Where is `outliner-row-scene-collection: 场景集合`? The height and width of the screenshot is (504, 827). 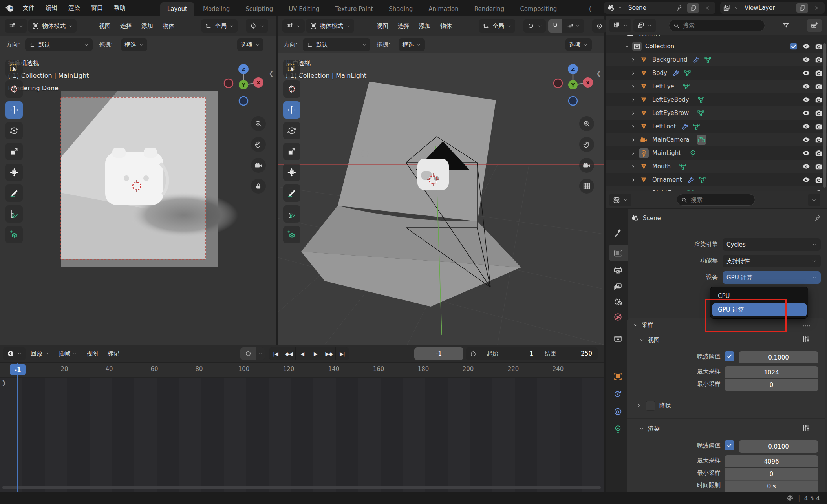
outliner-row-scene-collection: 场景集合 is located at coordinates (716, 38).